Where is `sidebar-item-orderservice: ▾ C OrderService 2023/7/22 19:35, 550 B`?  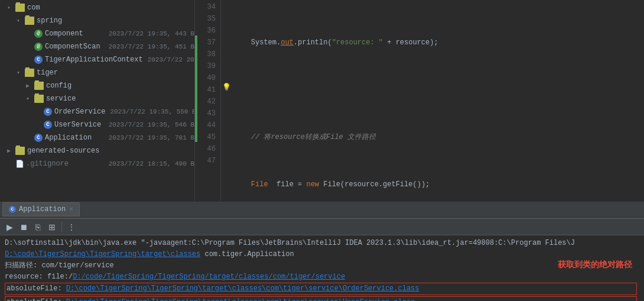
sidebar-item-orderservice: ▾ C OrderService 2023/7/22 19:35, 550 B is located at coordinates (97, 112).